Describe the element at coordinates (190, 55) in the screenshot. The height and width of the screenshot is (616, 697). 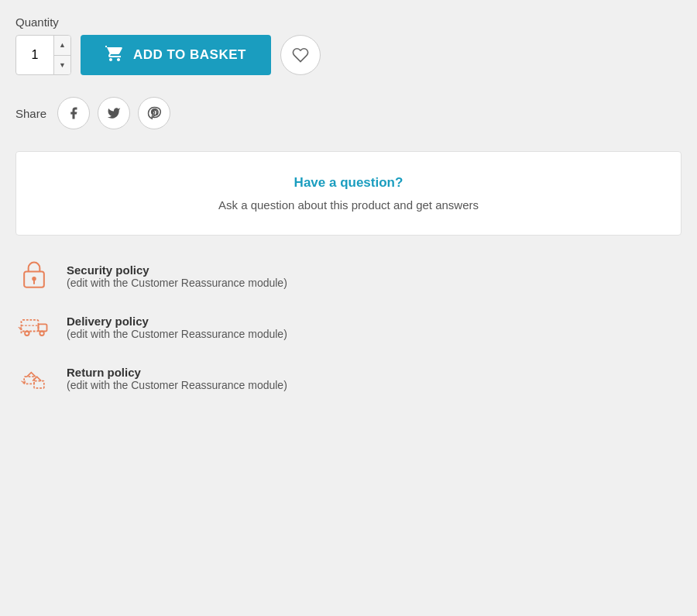
I see `add-to-basket-label: ADD TO BASKET` at that location.